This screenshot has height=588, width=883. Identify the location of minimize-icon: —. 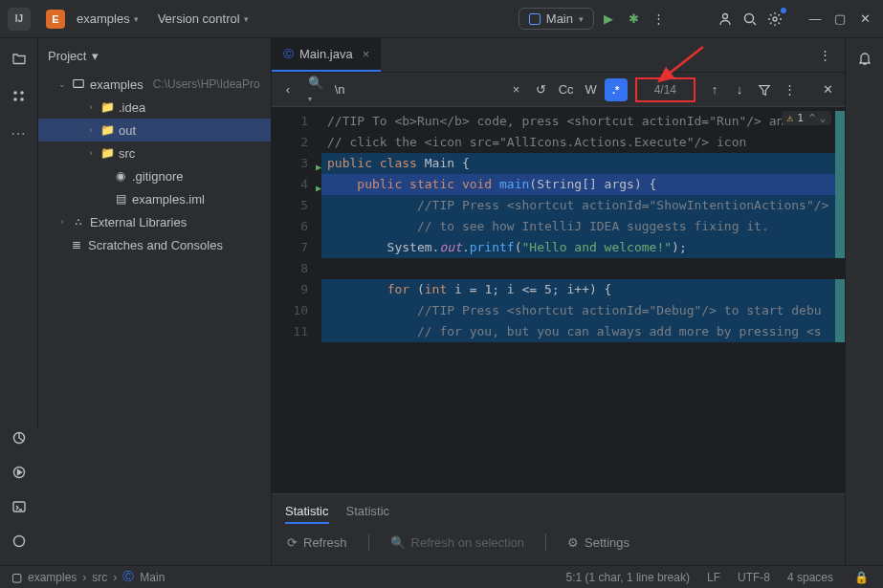
(815, 19).